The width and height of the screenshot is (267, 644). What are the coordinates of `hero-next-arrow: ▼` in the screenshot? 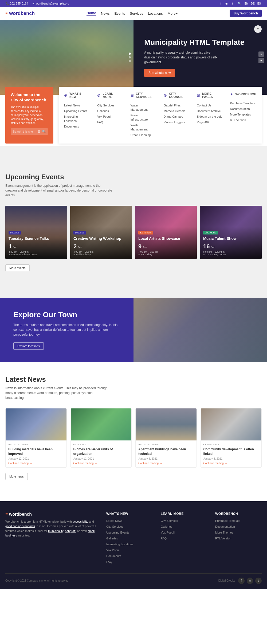 It's located at (261, 61).